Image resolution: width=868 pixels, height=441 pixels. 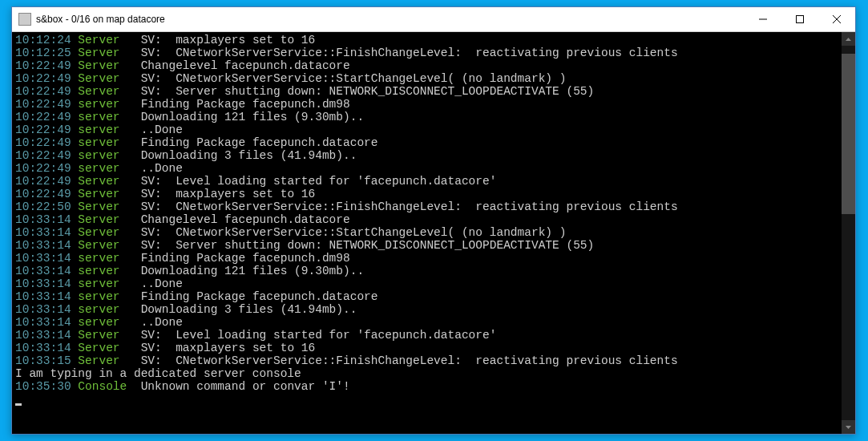 I want to click on console-timestamp: 10:22:50, so click(x=43, y=207).